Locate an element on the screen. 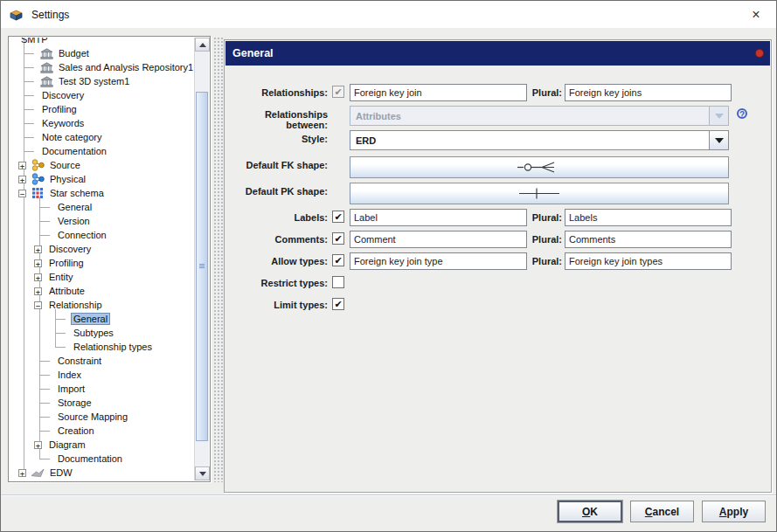 The width and height of the screenshot is (777, 532). help-icon: ? is located at coordinates (742, 114).